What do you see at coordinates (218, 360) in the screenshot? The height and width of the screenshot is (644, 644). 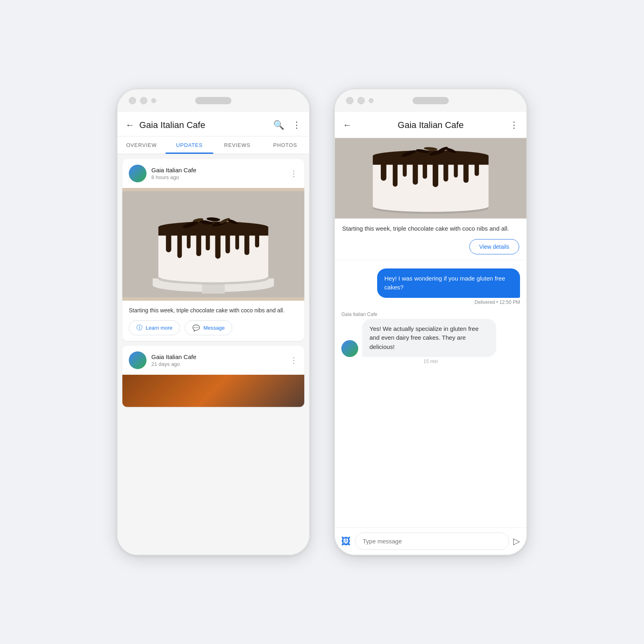 I see `post-2-meta: Gaia Italian Cafe 21 days ago` at bounding box center [218, 360].